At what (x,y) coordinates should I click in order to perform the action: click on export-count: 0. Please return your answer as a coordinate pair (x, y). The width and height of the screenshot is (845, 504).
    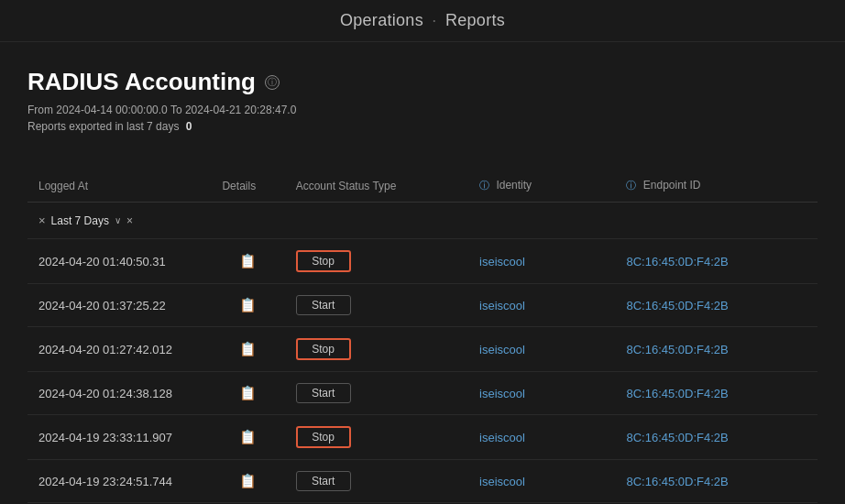
    Looking at the image, I should click on (189, 126).